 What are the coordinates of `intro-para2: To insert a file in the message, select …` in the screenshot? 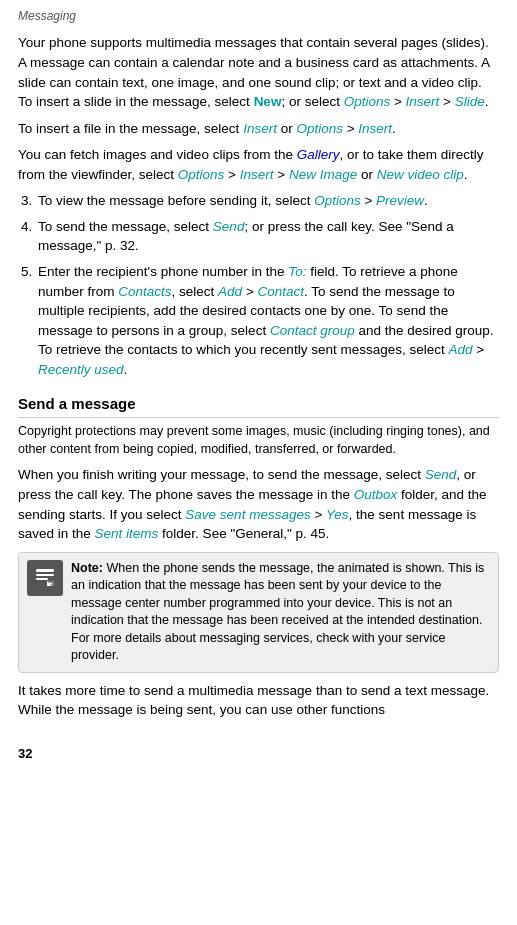 It's located at (258, 129).